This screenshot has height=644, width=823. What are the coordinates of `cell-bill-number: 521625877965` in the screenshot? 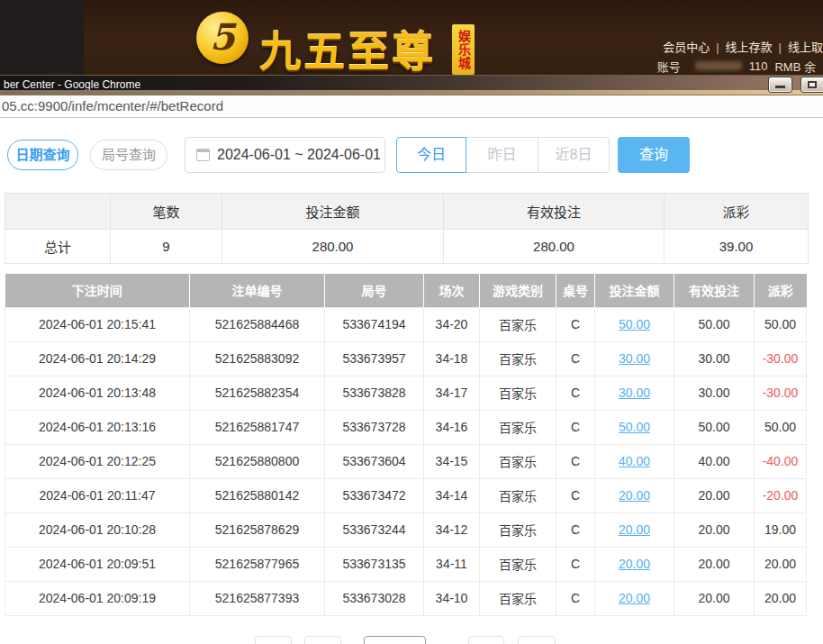 It's located at (258, 564).